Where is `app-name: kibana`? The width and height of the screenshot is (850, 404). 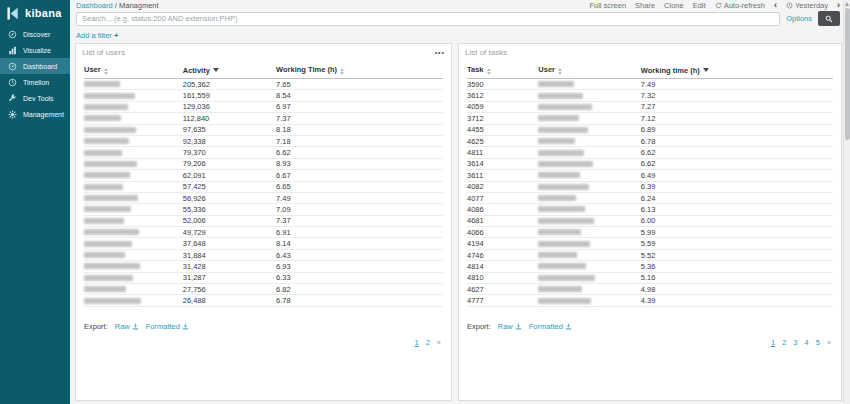
app-name: kibana is located at coordinates (44, 13).